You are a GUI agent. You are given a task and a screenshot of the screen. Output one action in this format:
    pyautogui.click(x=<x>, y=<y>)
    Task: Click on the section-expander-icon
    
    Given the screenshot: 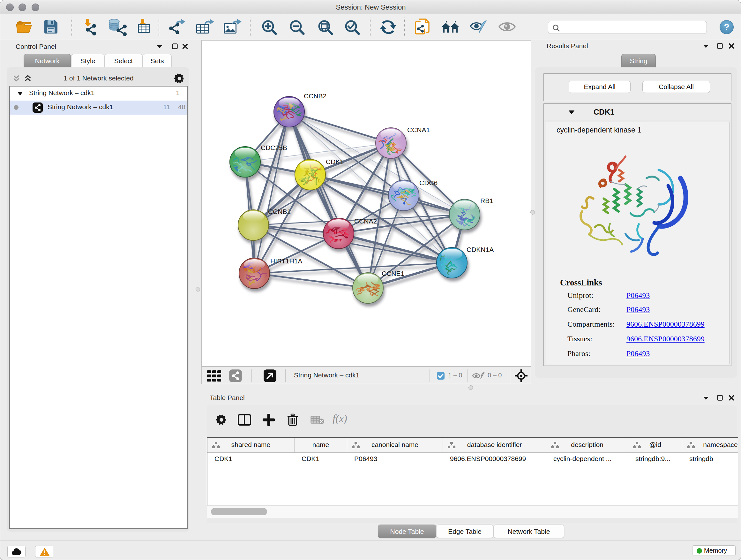 What is the action you would take?
    pyautogui.click(x=571, y=113)
    